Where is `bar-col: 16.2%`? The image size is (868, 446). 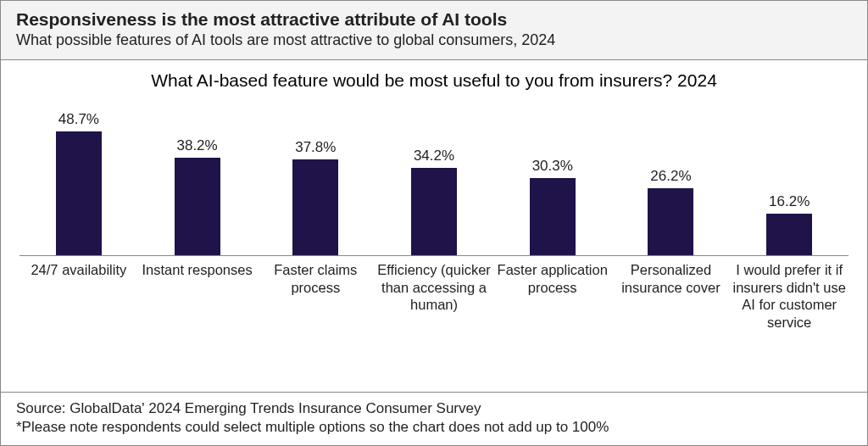
bar-col: 16.2% is located at coordinates (789, 179).